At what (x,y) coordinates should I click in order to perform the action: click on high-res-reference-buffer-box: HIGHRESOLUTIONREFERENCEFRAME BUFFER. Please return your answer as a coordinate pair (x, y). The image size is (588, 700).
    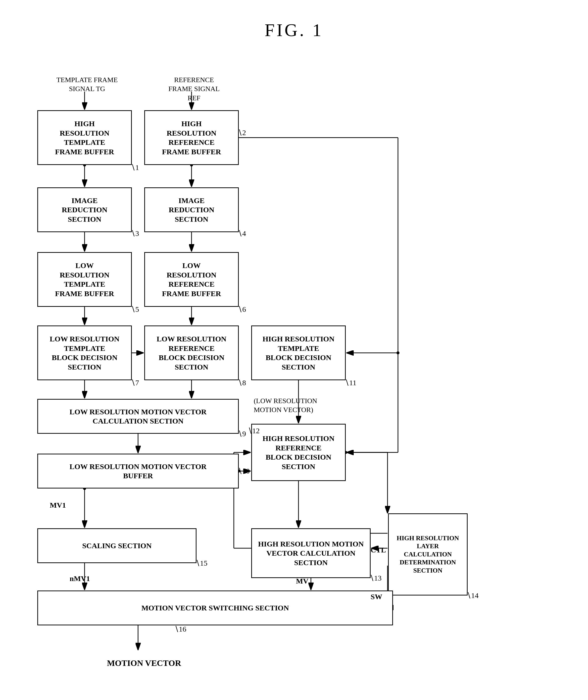
    Looking at the image, I should click on (191, 138).